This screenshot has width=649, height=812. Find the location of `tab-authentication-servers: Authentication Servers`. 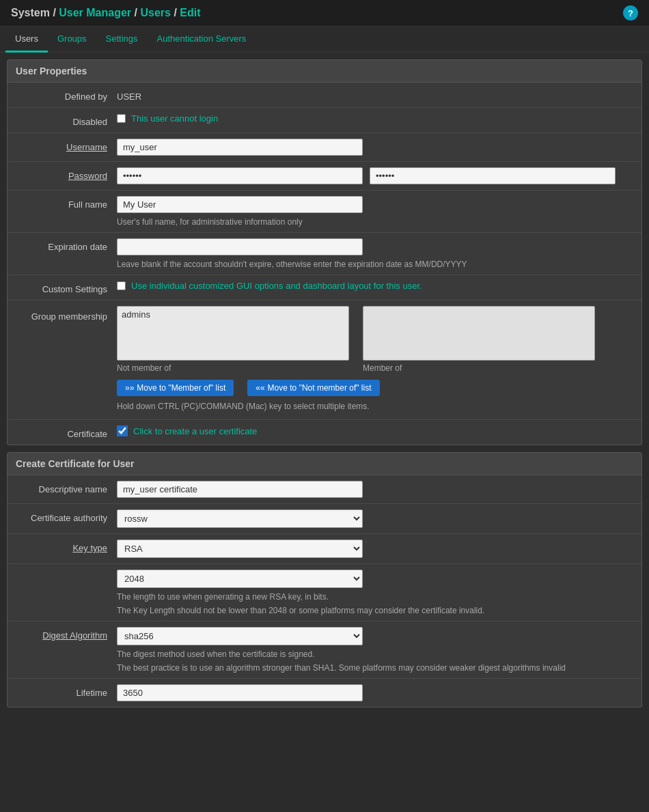

tab-authentication-servers: Authentication Servers is located at coordinates (202, 40).